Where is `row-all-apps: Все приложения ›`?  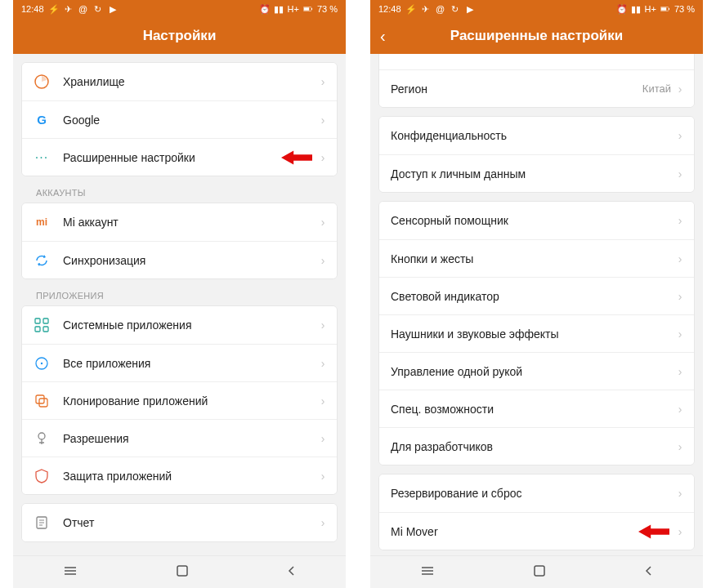 row-all-apps: Все приложения › is located at coordinates (180, 363).